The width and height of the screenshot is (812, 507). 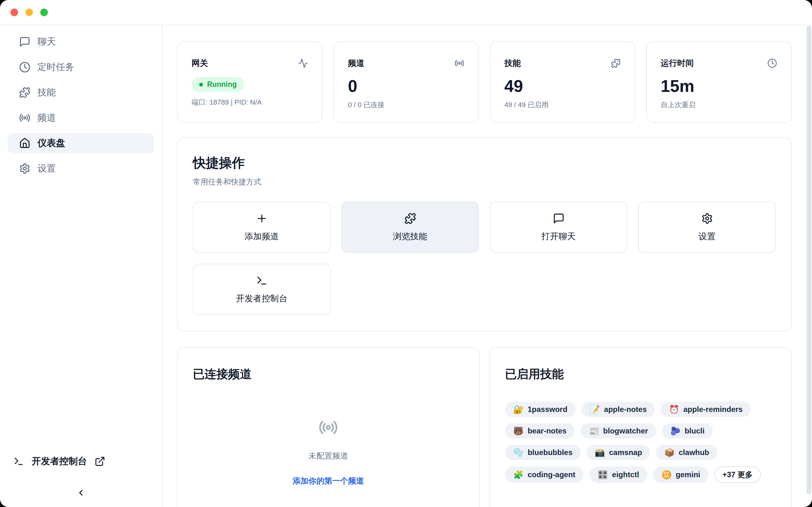 What do you see at coordinates (625, 475) in the screenshot?
I see `skill-name: eightctl` at bounding box center [625, 475].